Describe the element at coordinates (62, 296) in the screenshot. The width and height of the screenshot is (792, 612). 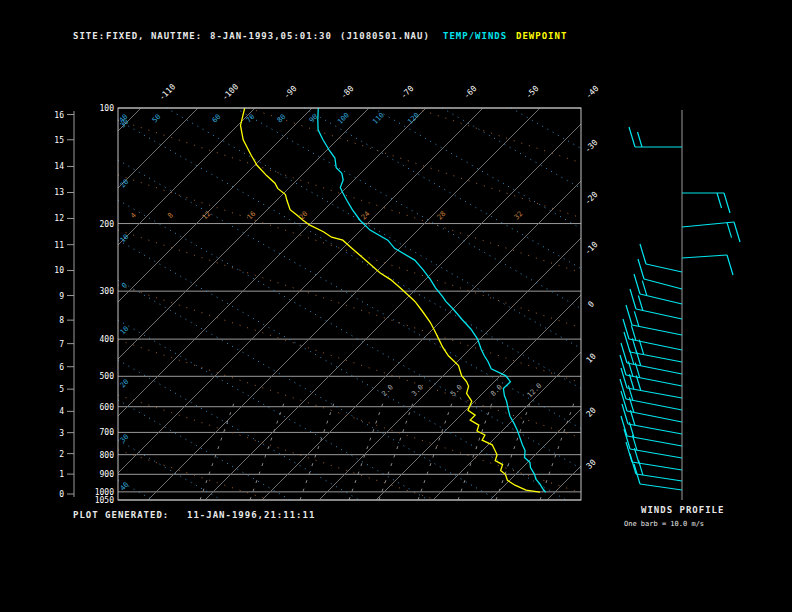
I see `svg-text: 9` at that location.